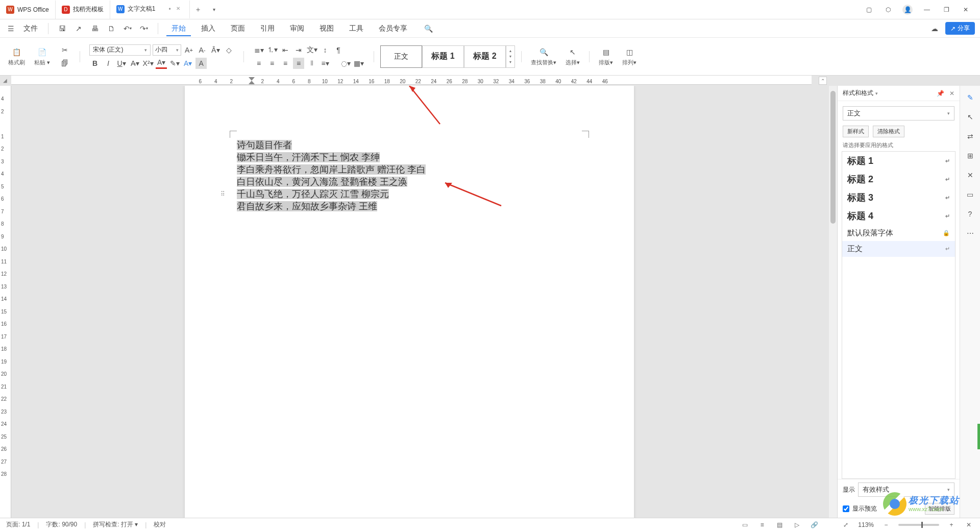 Image resolution: width=980 pixels, height=531 pixels. I want to click on search-icon: 🔍, so click(428, 29).